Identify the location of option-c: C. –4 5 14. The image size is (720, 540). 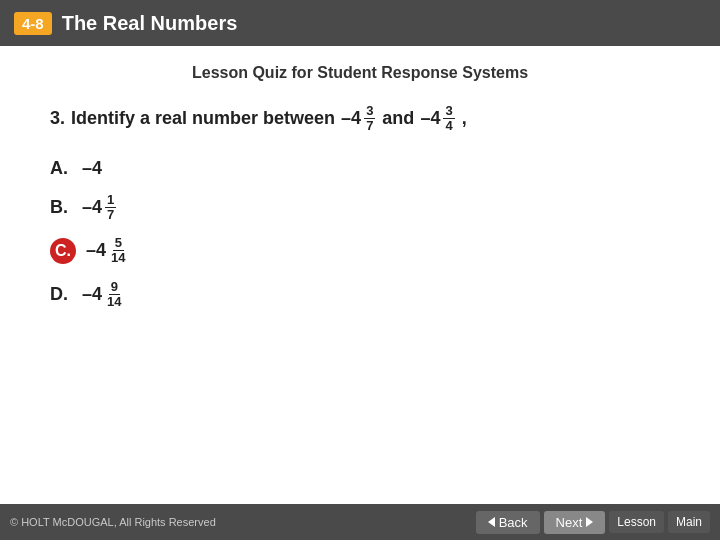
(360, 251).